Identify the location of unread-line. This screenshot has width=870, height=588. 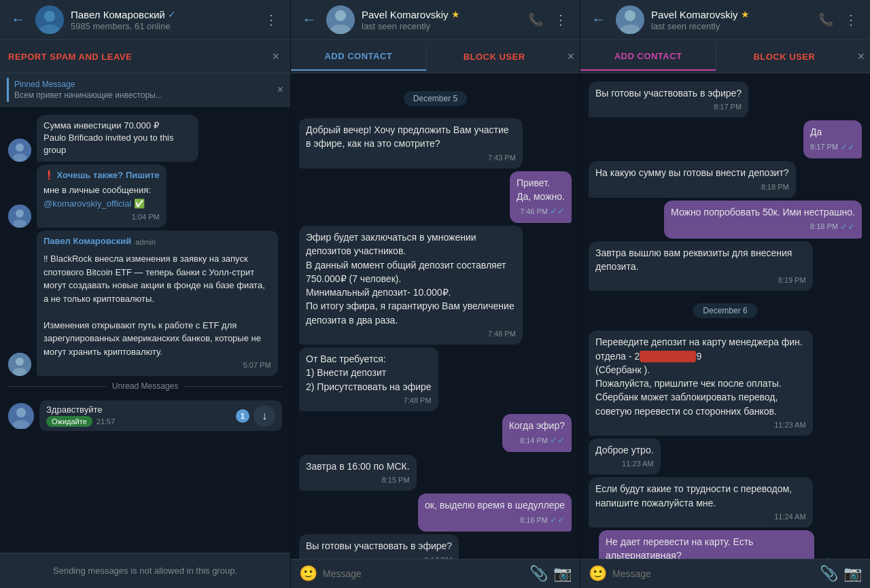
(57, 386).